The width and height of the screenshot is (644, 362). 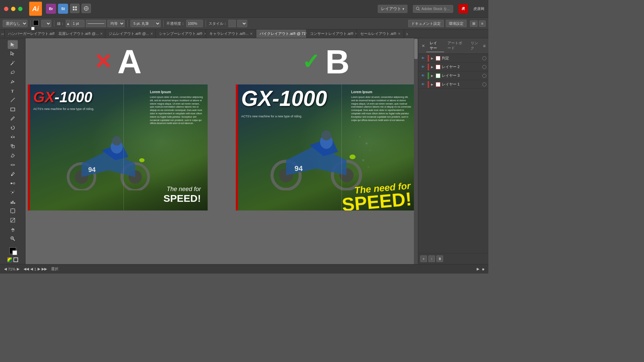 I want to click on style-dropdown: ▾, so click(x=242, y=23).